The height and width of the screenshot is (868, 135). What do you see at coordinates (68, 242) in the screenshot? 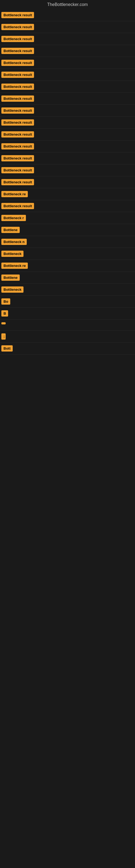
I see `list-item: Bottleneck n` at bounding box center [68, 242].